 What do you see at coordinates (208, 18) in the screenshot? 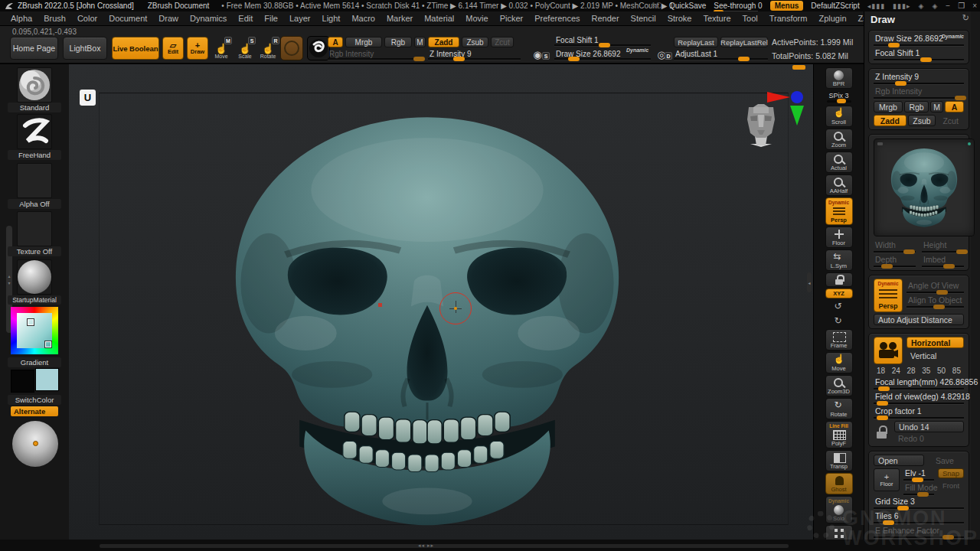
I see `menu-item: Dynamics` at bounding box center [208, 18].